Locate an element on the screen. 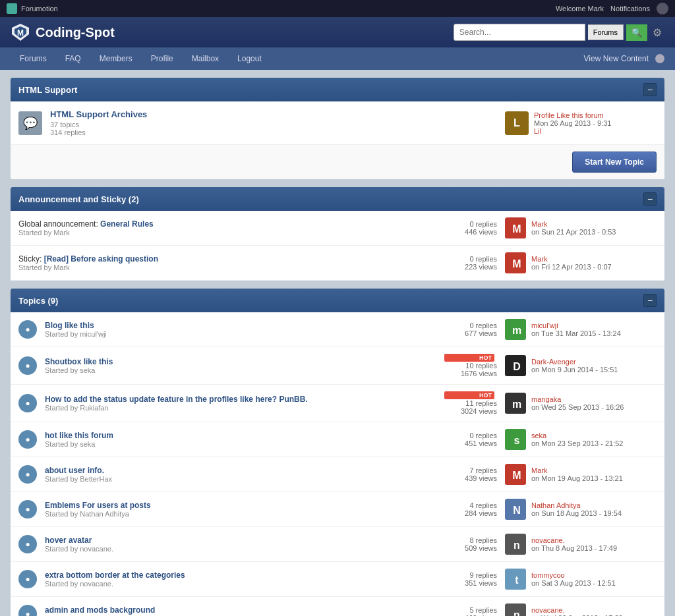  topic-title-link-8: admin and mods background is located at coordinates (100, 610).